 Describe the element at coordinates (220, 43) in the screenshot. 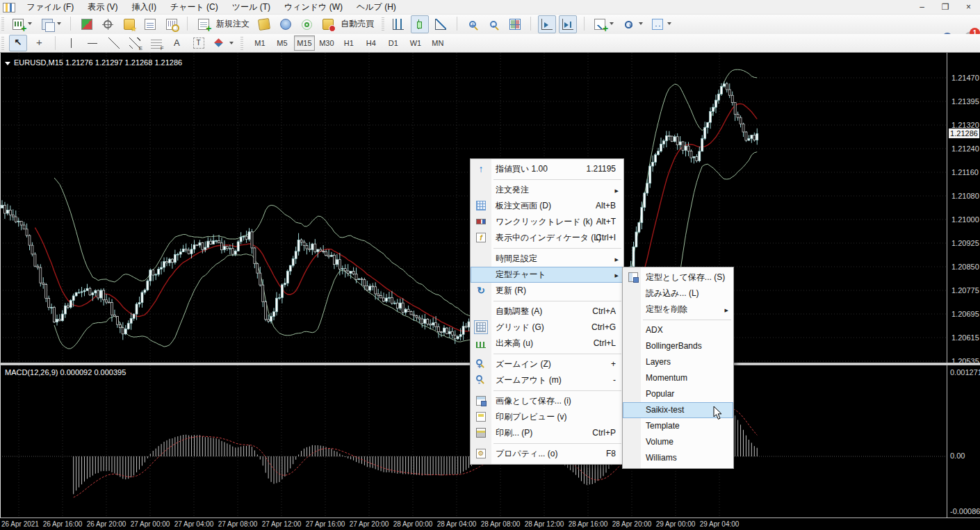

I see `shapes-tool-button` at that location.